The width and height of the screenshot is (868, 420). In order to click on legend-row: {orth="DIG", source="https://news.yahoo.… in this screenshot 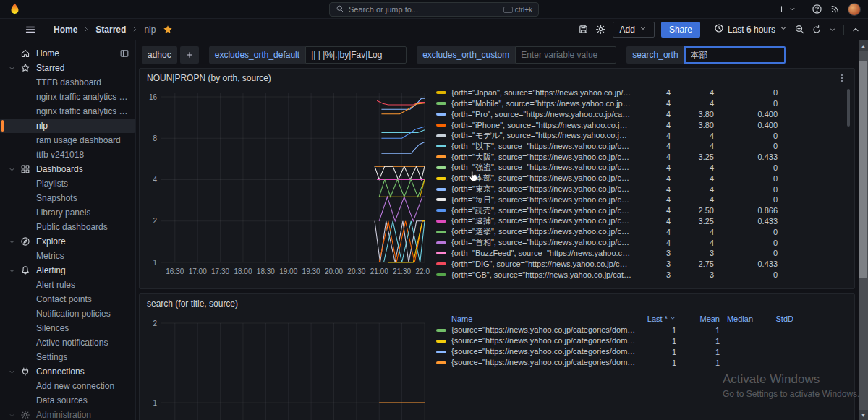, I will do `click(643, 265)`.